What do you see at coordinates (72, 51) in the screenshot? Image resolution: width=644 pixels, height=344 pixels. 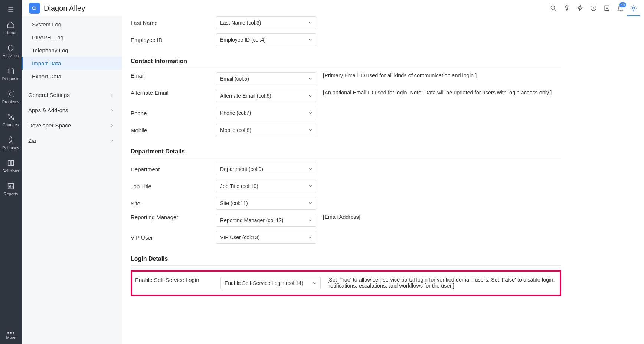 I see `sidebar-item-telephony-log: Telephony Log` at bounding box center [72, 51].